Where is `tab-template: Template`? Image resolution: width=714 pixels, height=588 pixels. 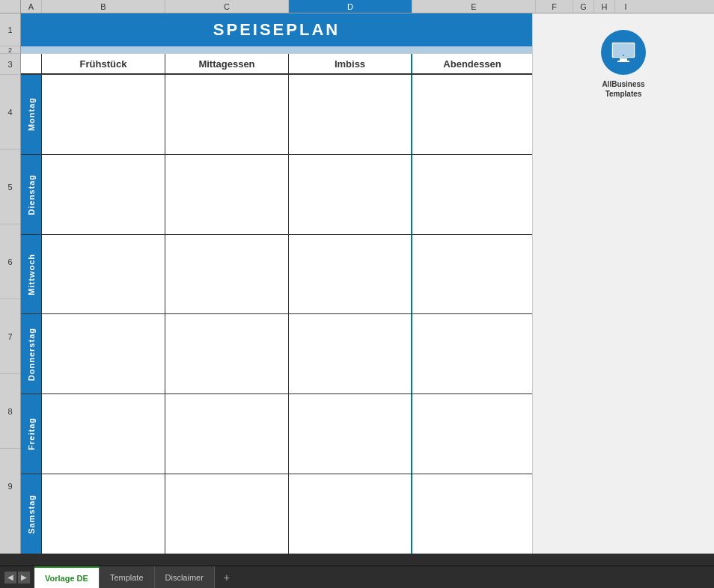
tab-template: Template is located at coordinates (127, 578).